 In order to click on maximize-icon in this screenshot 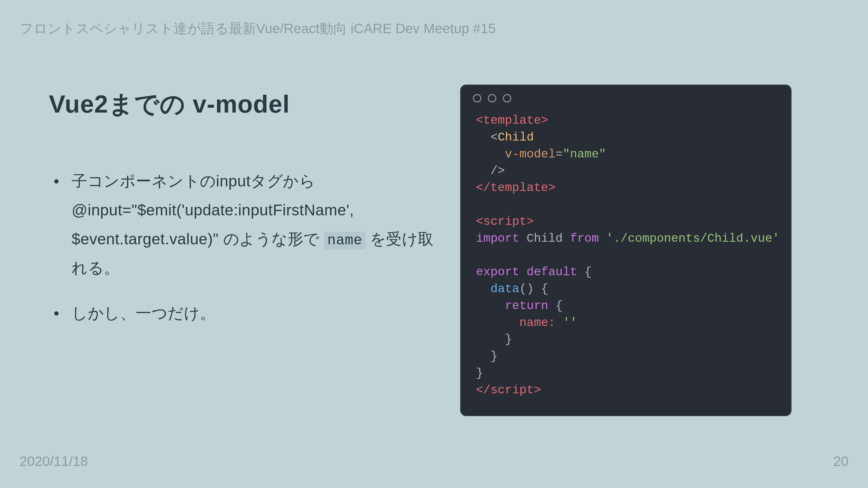, I will do `click(507, 98)`.